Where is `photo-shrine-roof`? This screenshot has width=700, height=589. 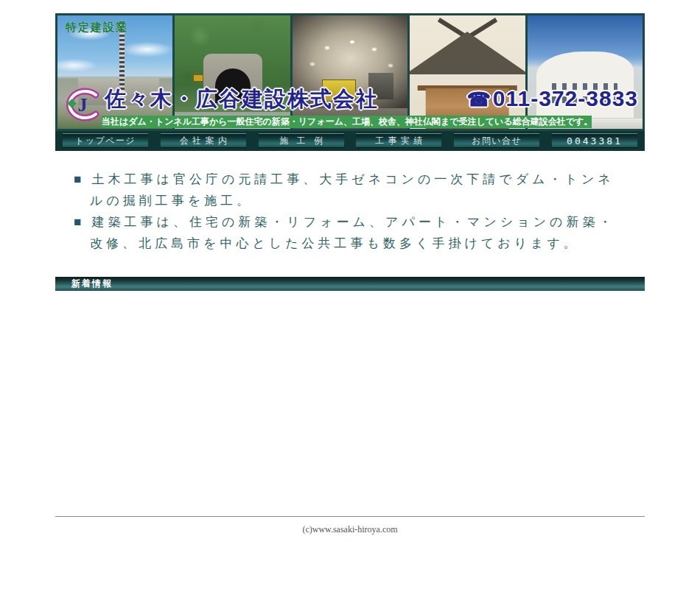 photo-shrine-roof is located at coordinates (467, 72).